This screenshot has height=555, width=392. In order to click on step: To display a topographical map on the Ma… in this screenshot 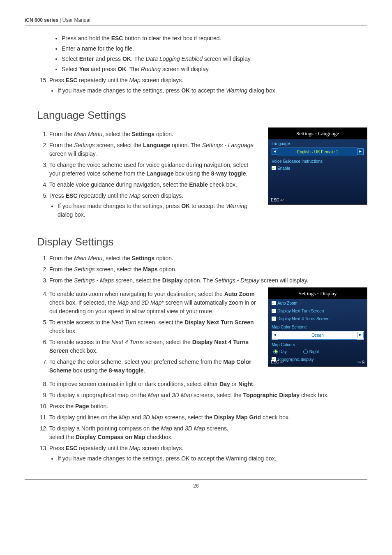, I will do `click(208, 395)`.